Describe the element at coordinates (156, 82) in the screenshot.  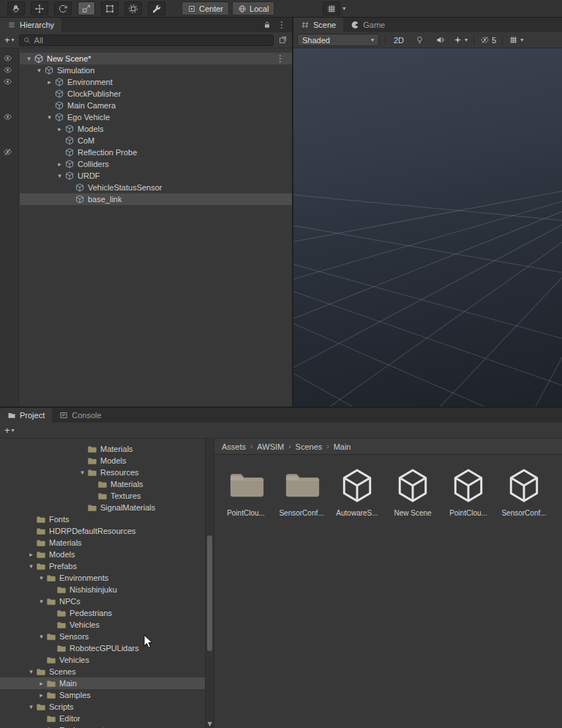
I see `hierarchy-item-environment: ▸Environment` at that location.